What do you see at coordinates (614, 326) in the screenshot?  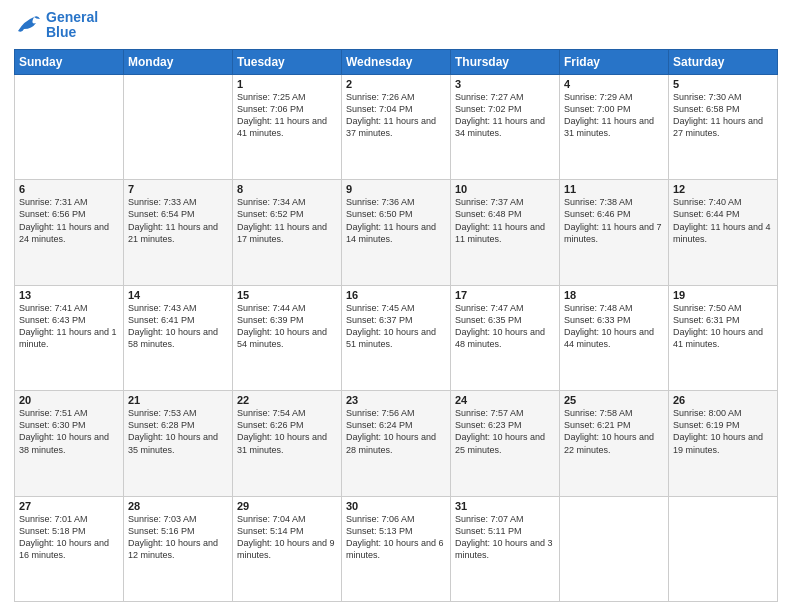 I see `day-info: Sunrise: 7:48 AM Sunset: 6:33 PM Dayligh…` at bounding box center [614, 326].